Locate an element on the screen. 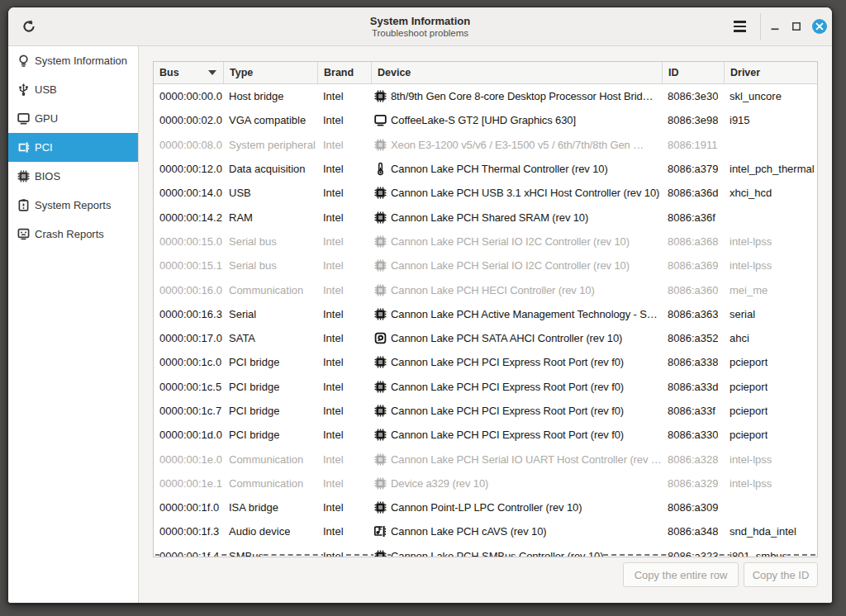  cell-id-text: 8086:1911 is located at coordinates (692, 145).